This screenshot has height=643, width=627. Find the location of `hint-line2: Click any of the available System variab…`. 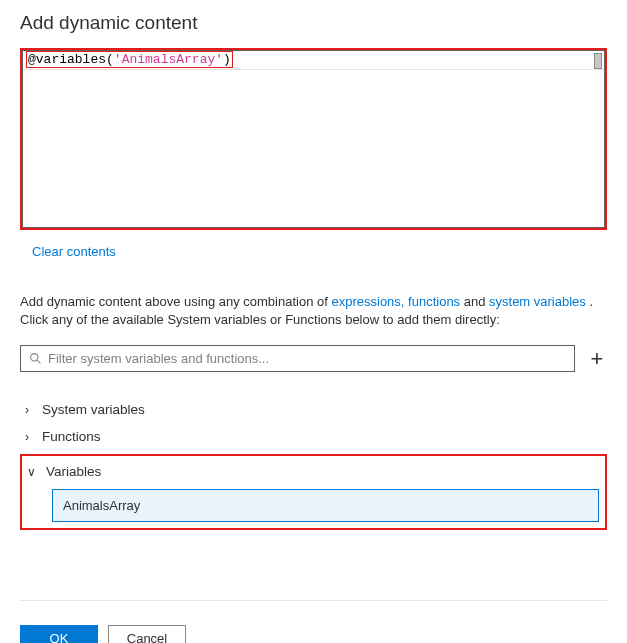

hint-line2: Click any of the available System variab… is located at coordinates (260, 320).